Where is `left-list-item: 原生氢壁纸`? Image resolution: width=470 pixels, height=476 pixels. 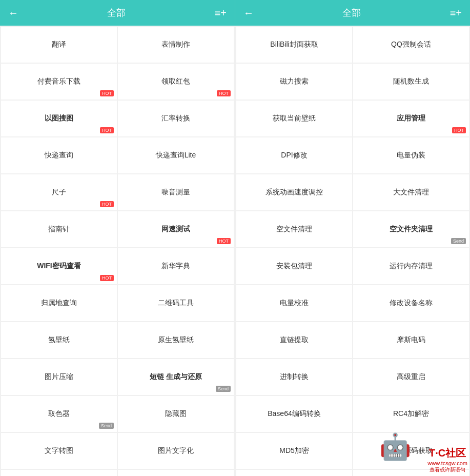 left-list-item: 原生氢壁纸 is located at coordinates (176, 340).